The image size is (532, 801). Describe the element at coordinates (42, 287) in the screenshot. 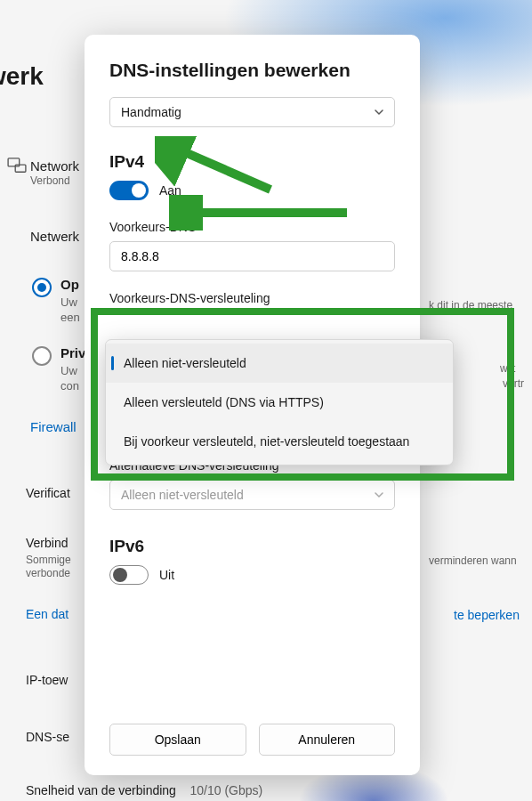

I see `radio-public` at that location.